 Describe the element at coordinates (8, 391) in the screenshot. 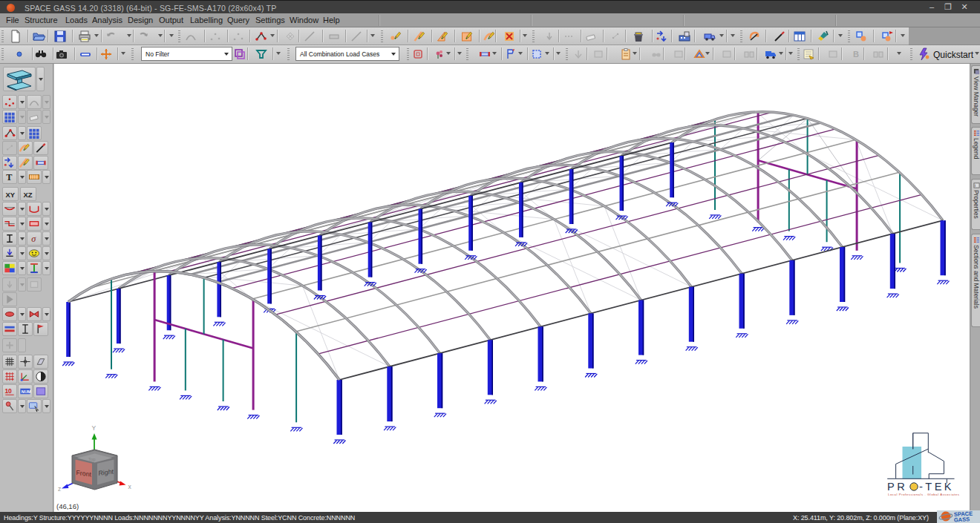

I see `svg-text: 10` at that location.